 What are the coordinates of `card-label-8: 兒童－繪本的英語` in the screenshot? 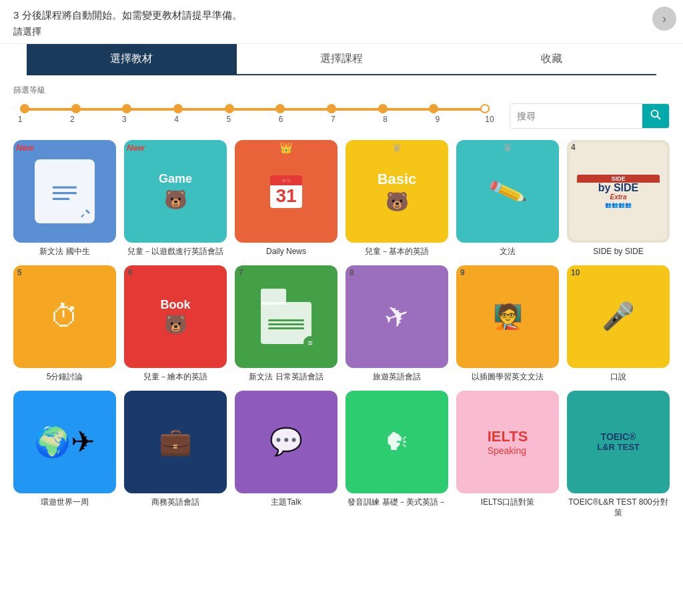 It's located at (175, 377).